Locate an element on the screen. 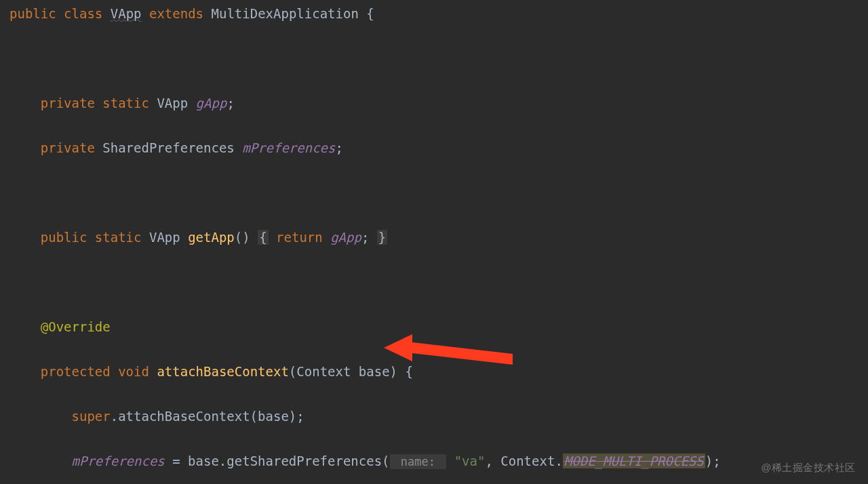 This screenshot has height=484, width=868. field: mPreferences is located at coordinates (289, 148).